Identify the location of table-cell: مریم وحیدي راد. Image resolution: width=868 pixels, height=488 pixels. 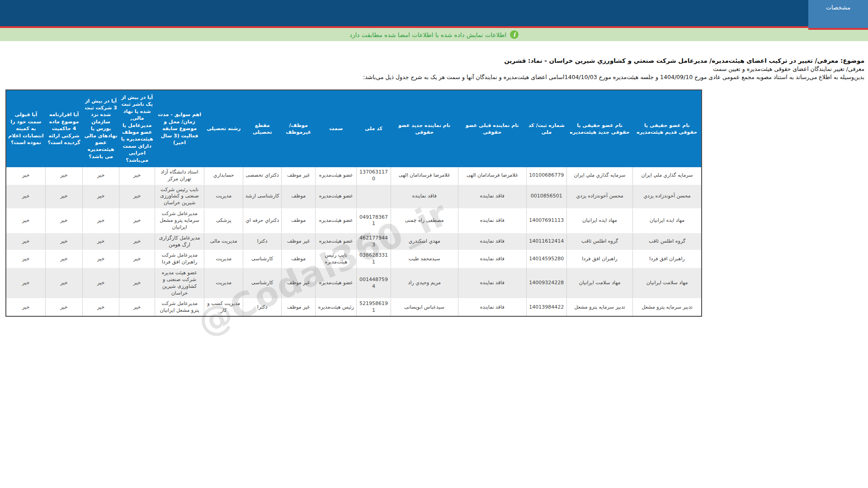
(424, 283).